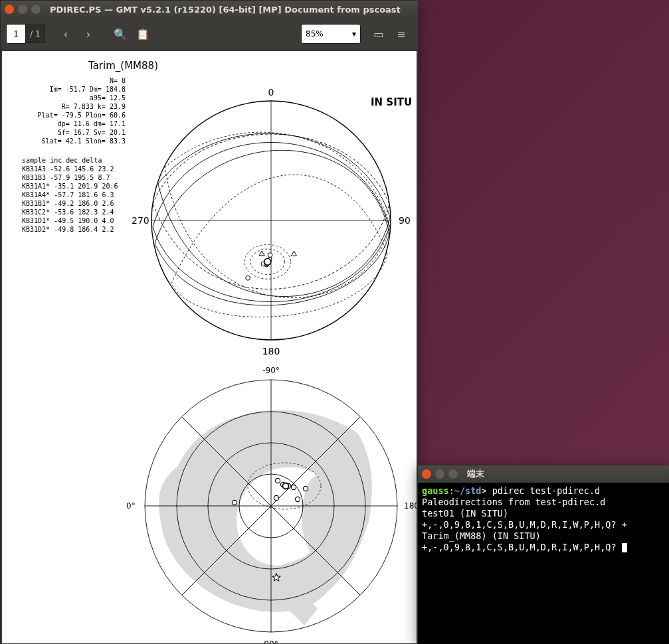 Image resolution: width=669 pixels, height=644 pixels. What do you see at coordinates (401, 34) in the screenshot?
I see `menu-button: ≡` at bounding box center [401, 34].